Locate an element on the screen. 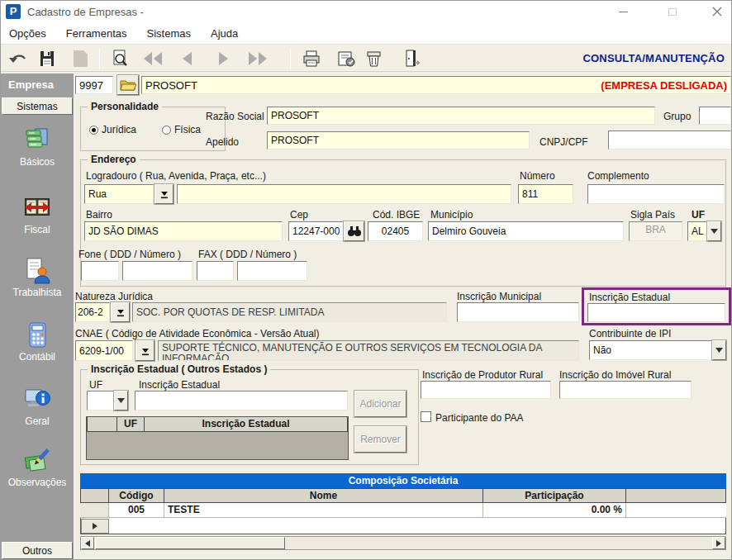 Image resolution: width=732 pixels, height=560 pixels. row-pointer-icon is located at coordinates (95, 526).